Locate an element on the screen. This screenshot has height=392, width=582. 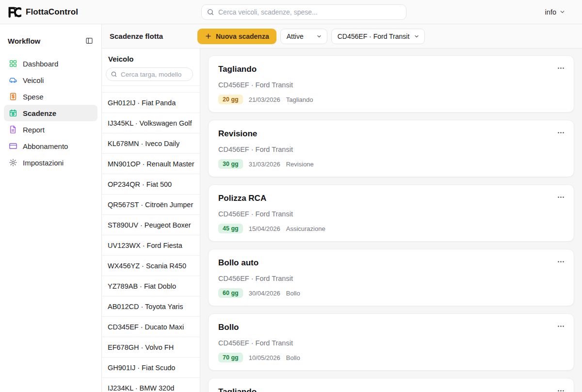
sidebar-item-dashboard: Dashboard is located at coordinates (50, 64).